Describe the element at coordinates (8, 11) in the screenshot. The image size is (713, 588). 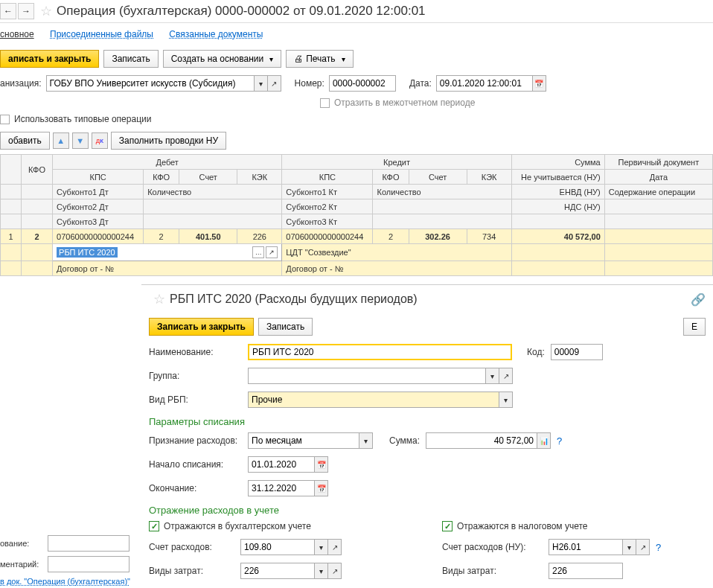
I see `nav-back-button: ←` at that location.